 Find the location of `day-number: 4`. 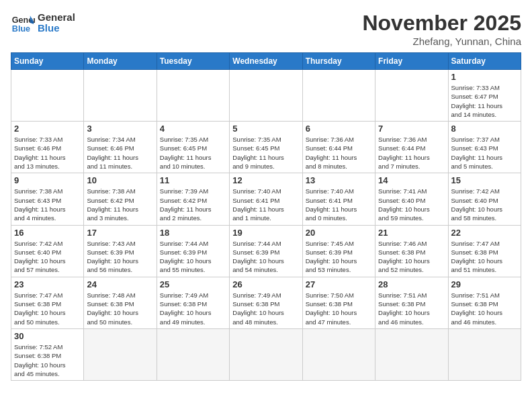

day-number: 4 is located at coordinates (193, 129).